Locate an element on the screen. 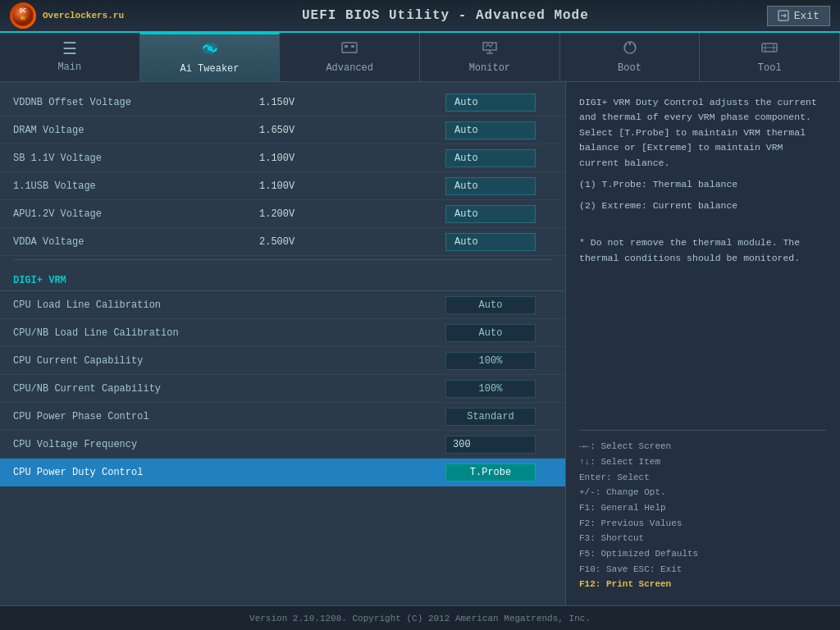 The image size is (840, 630). tab-ai-tweaker-label: Ai Tweaker is located at coordinates (210, 69).